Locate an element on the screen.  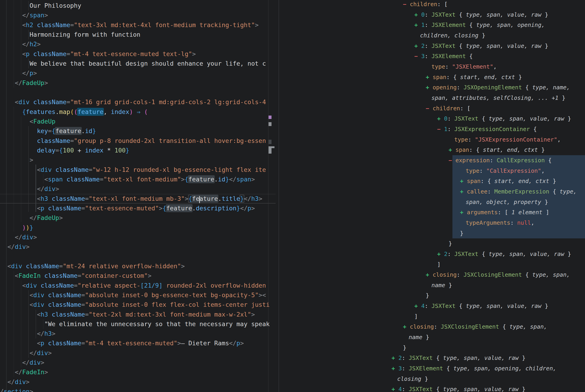
code-line: <div className="relative aspect-[21/9] r… is located at coordinates (135, 286).